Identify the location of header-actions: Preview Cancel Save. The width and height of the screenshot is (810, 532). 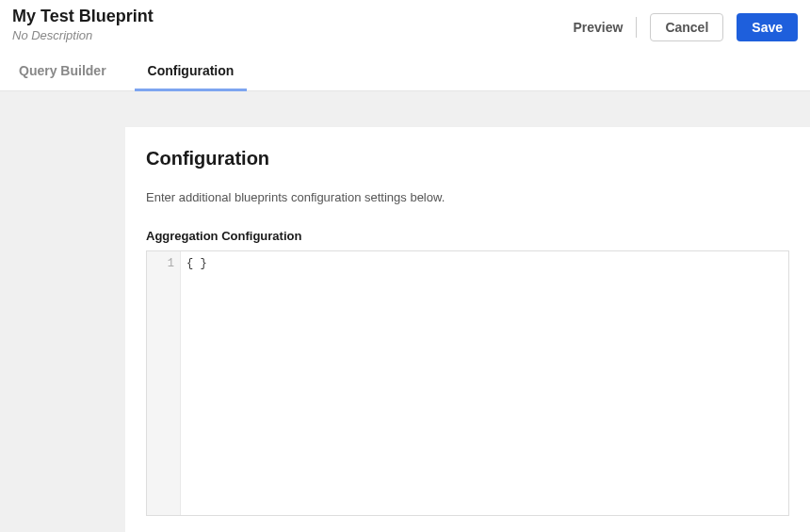
(686, 24).